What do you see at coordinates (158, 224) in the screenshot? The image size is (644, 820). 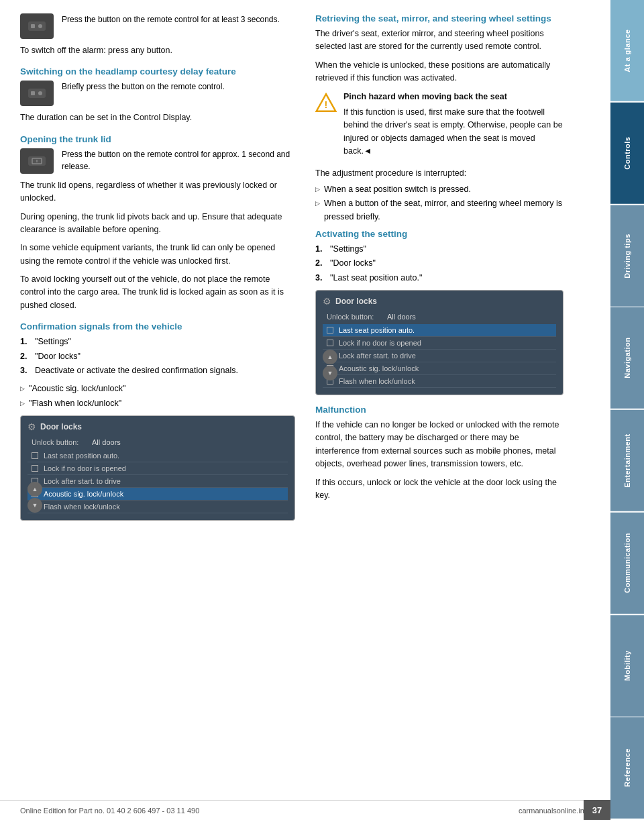 I see `trunk-para2: During opening, the trunk lid pivots bac…` at bounding box center [158, 224].